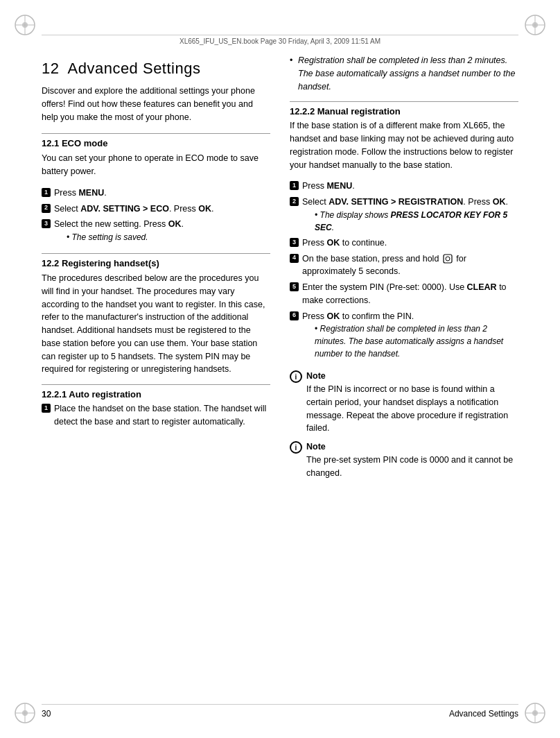 The image size is (560, 738). Describe the element at coordinates (404, 111) in the screenshot. I see `section-12-2-2-heading: 12.2.2 Manual registration` at that location.